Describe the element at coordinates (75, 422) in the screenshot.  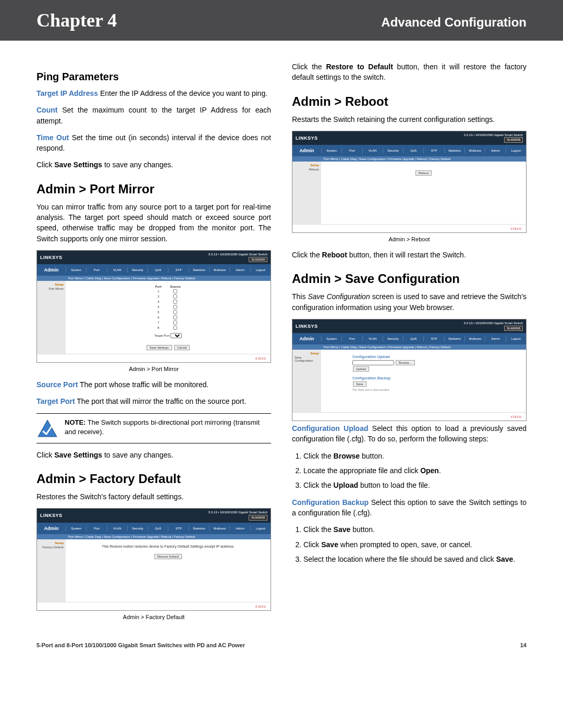
I see `note-label: NOTE:` at that location.